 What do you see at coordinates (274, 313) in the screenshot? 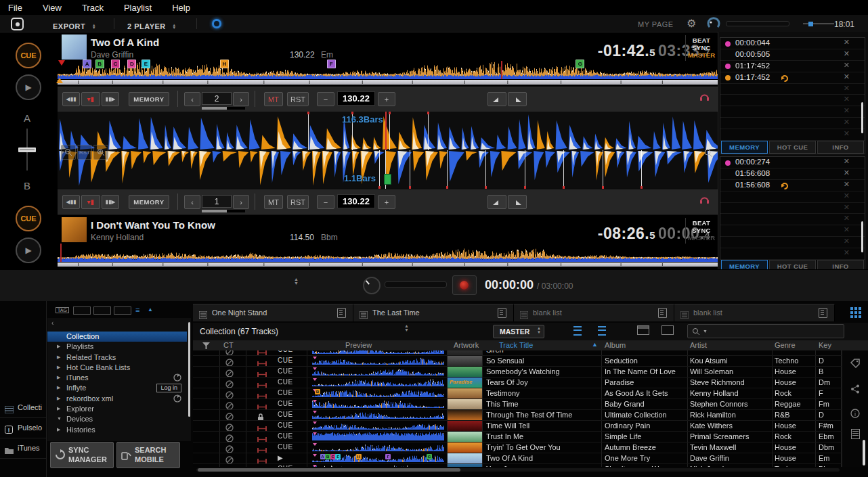
I see `playlist-tab-1: One Night Stand` at bounding box center [274, 313].